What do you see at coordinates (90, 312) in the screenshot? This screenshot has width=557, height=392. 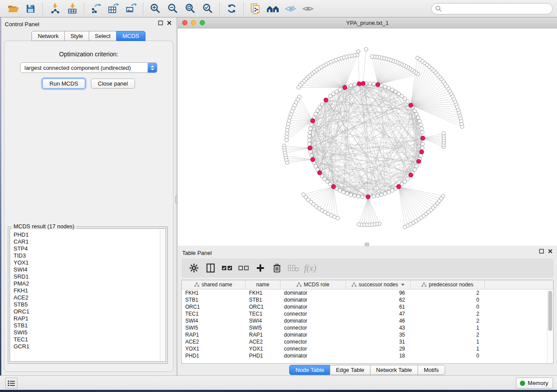 I see `mcds-result-item: ORC1` at bounding box center [90, 312].